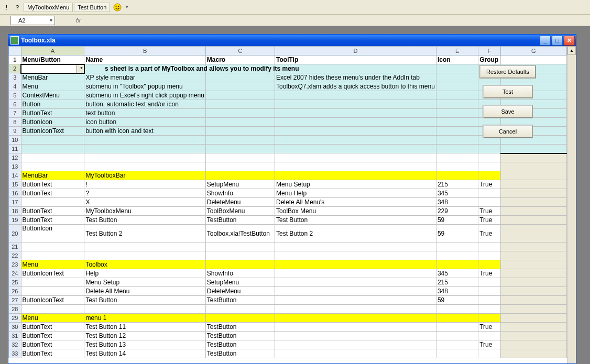  What do you see at coordinates (15, 184) in the screenshot?
I see `row-header: 15` at bounding box center [15, 184].